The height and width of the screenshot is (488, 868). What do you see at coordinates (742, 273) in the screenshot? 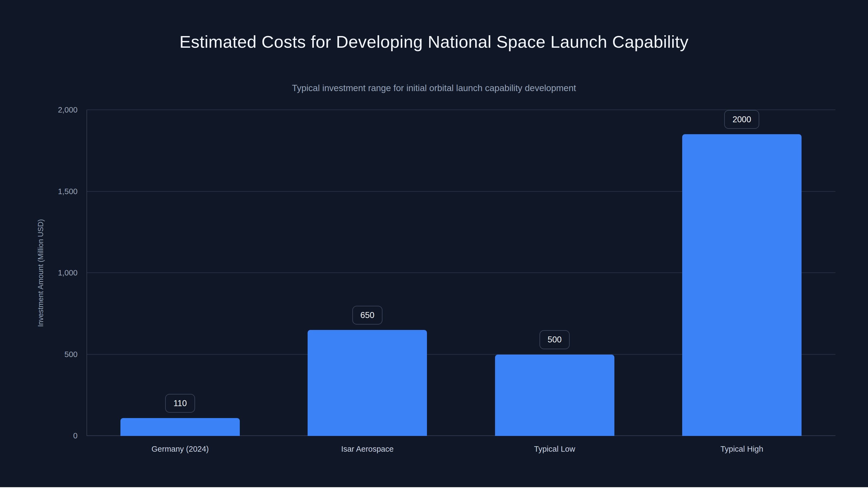
I see `bar-group-typical-high: 2000` at bounding box center [742, 273].